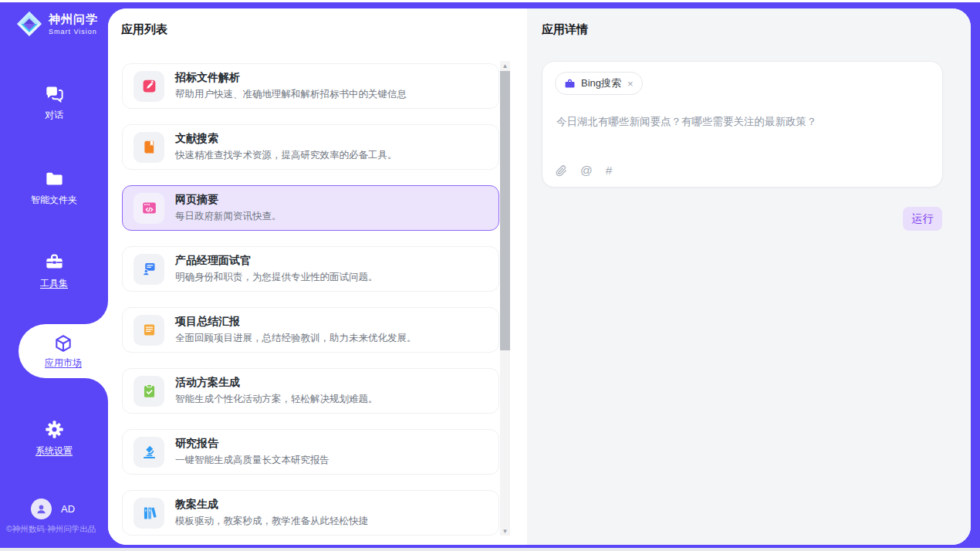 The height and width of the screenshot is (551, 980). Describe the element at coordinates (42, 509) in the screenshot. I see `avatar` at that location.